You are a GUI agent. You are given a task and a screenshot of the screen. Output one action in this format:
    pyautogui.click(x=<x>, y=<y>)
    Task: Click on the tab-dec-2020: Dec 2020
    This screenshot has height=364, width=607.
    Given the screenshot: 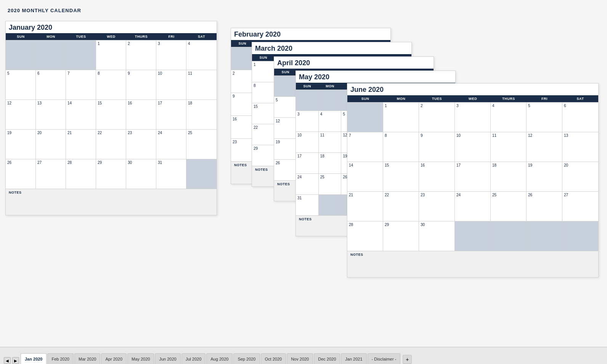 What is the action you would take?
    pyautogui.click(x=327, y=359)
    